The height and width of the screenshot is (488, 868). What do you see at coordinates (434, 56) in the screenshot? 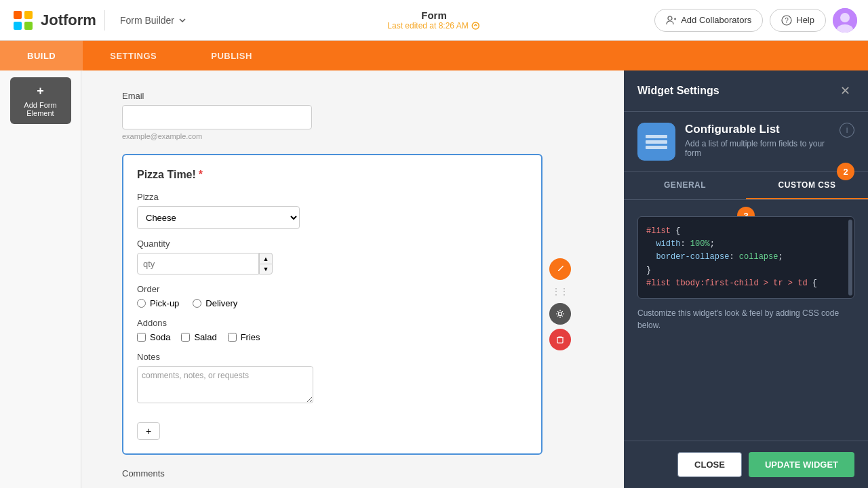
I see `nav-tabs: BUILD SETTINGS PUBLISH` at bounding box center [434, 56].